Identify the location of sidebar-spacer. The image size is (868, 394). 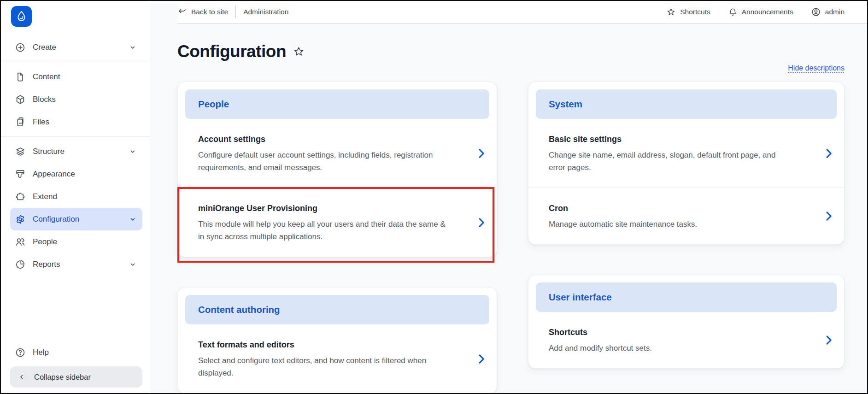
(76, 308).